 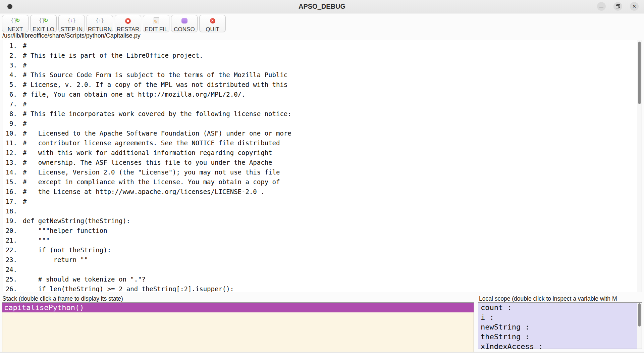 I want to click on line-number: 1., so click(x=10, y=46).